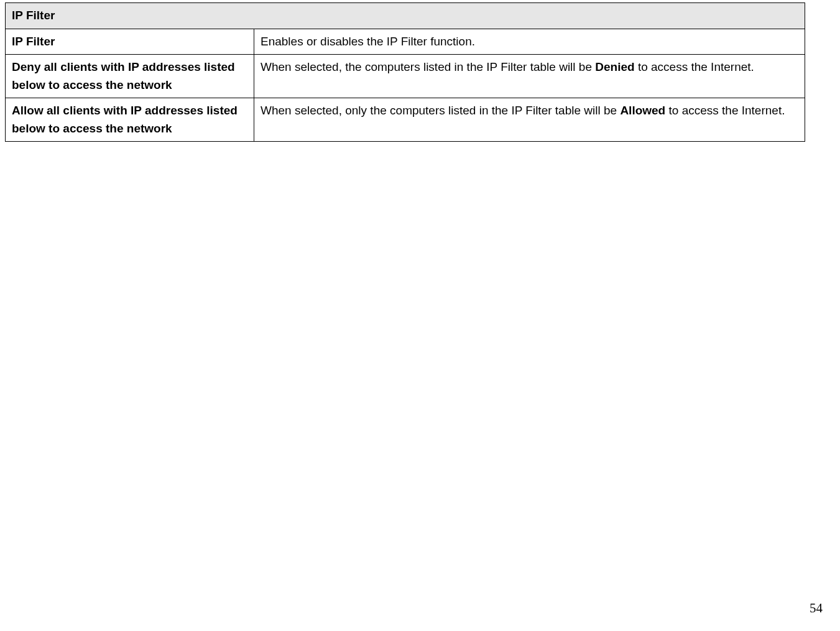  I want to click on page-number: 54, so click(816, 608).